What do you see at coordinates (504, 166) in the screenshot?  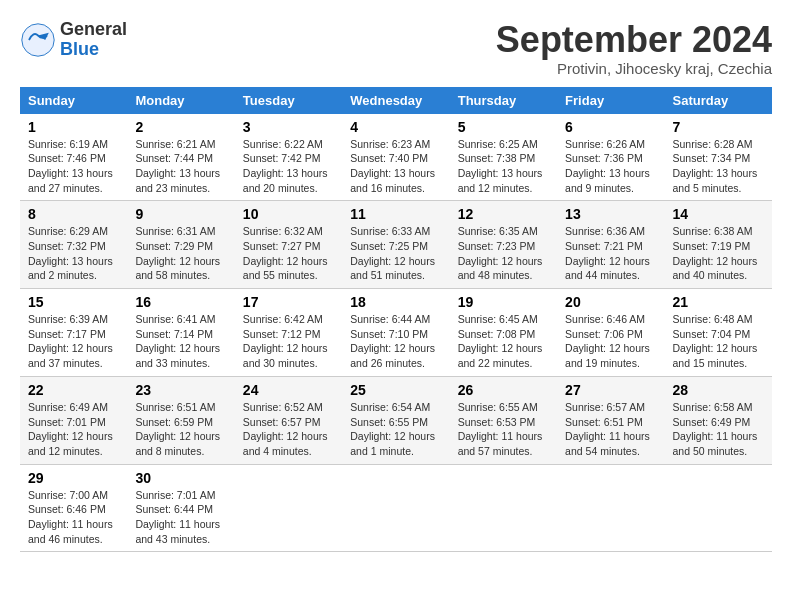 I see `day-info: Sunrise: 6:25 AM Sunset: 7:38 PM Dayligh…` at bounding box center [504, 166].